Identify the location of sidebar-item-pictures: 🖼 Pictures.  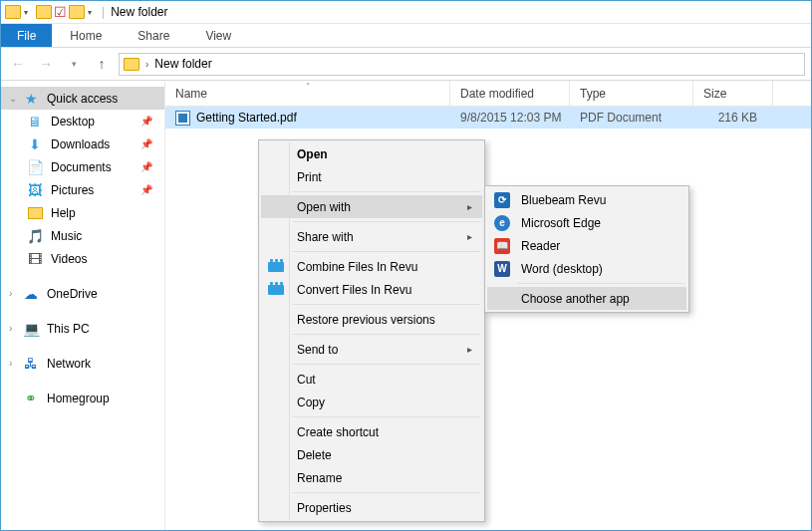
(83, 189).